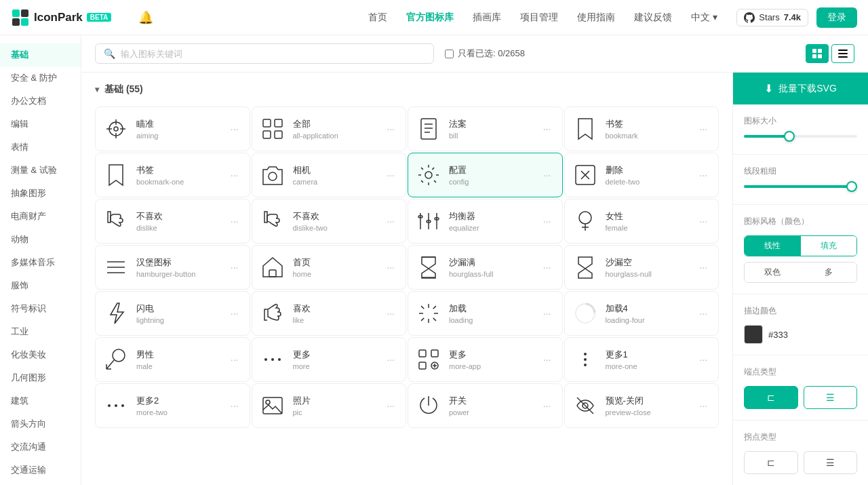 The image size is (868, 485). What do you see at coordinates (486, 360) in the screenshot?
I see `icon-card: 更多 more-app ···` at bounding box center [486, 360].